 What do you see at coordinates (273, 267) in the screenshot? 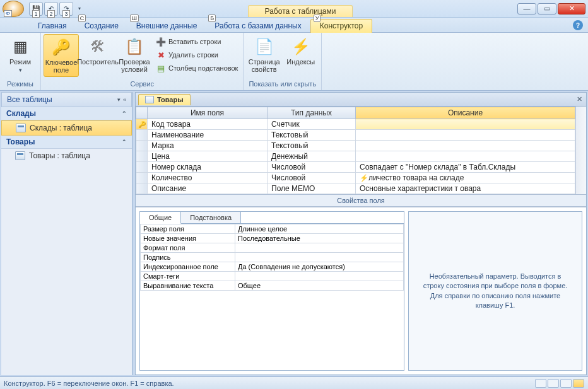
I see `property-row: Индексированное полеДа (Совпадения не до…` at bounding box center [273, 267].